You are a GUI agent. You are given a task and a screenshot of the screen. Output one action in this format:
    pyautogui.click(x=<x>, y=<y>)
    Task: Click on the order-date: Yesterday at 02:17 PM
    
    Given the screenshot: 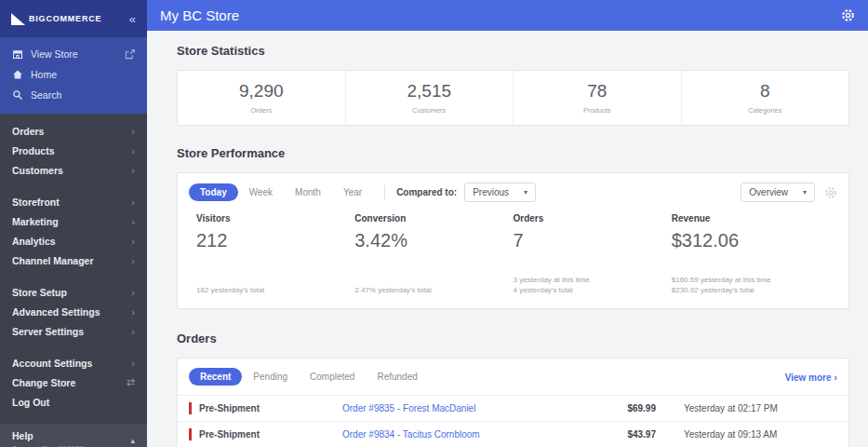 What is the action you would take?
    pyautogui.click(x=746, y=408)
    